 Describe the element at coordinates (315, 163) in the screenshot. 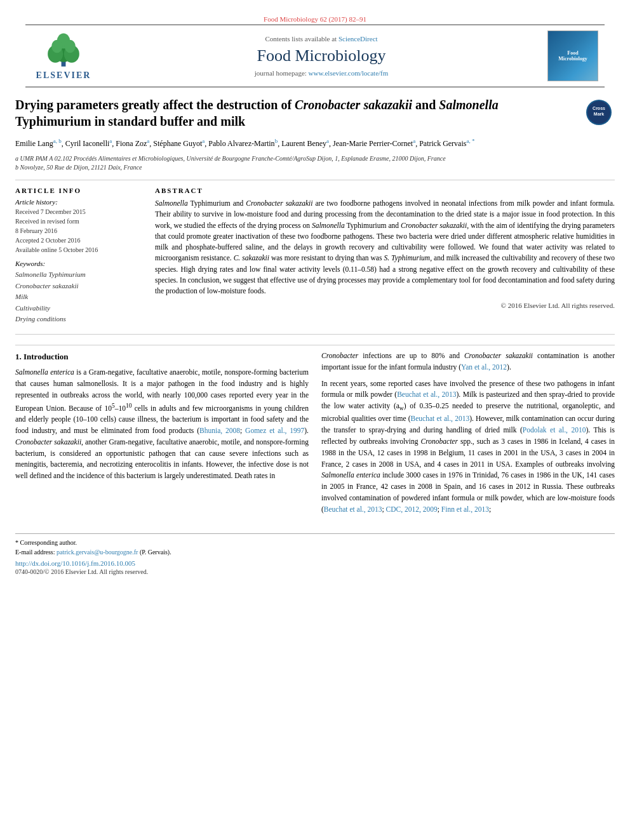

I see `affiliations: a UMR PAM A 02.102 Procédés Alimentaires…` at that location.